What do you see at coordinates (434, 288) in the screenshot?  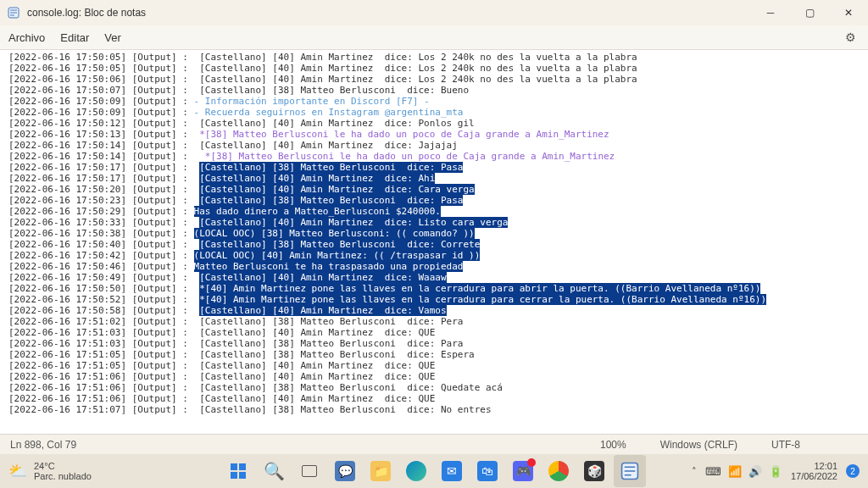 I see `log-line: [2022-06-16 17:50:50] [Output] : *[40] A…` at bounding box center [434, 288].